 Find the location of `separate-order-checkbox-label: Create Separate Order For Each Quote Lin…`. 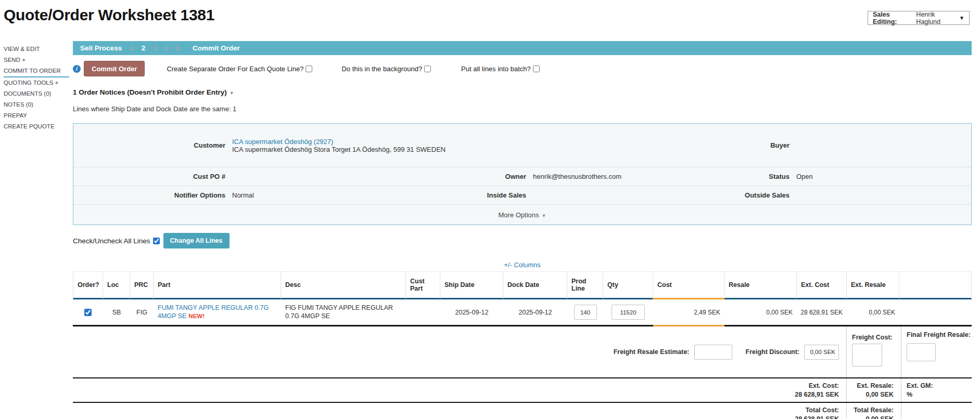

separate-order-checkbox-label: Create Separate Order For Each Quote Lin… is located at coordinates (235, 69).